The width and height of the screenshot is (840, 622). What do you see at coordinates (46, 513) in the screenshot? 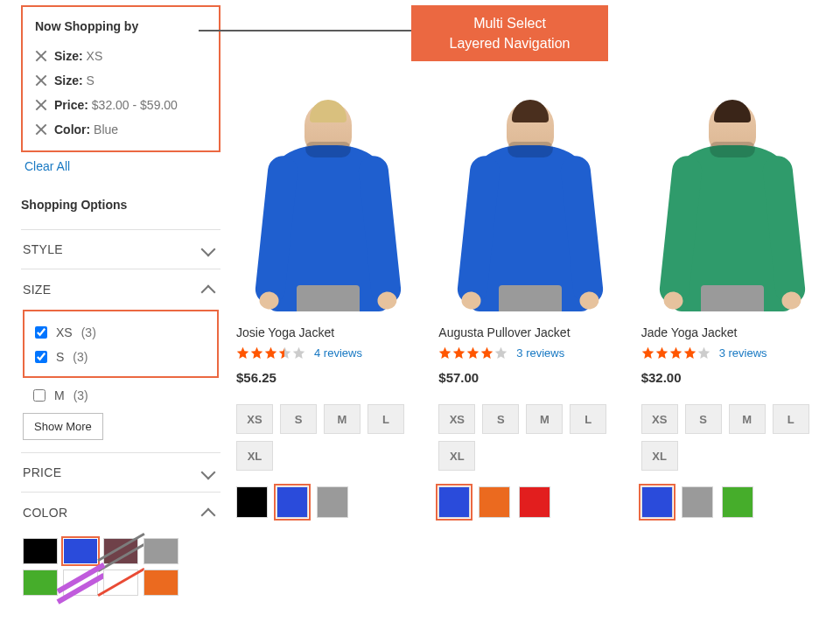
I see `facet-color-label: COLOR` at bounding box center [46, 513].